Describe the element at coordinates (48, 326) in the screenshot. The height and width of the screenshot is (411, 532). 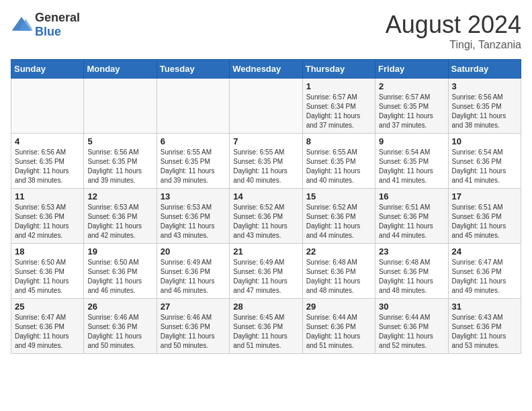
I see `calendar-cell: 25Sunrise: 6:47 AM Sunset: 6:36 PM Dayli…` at that location.